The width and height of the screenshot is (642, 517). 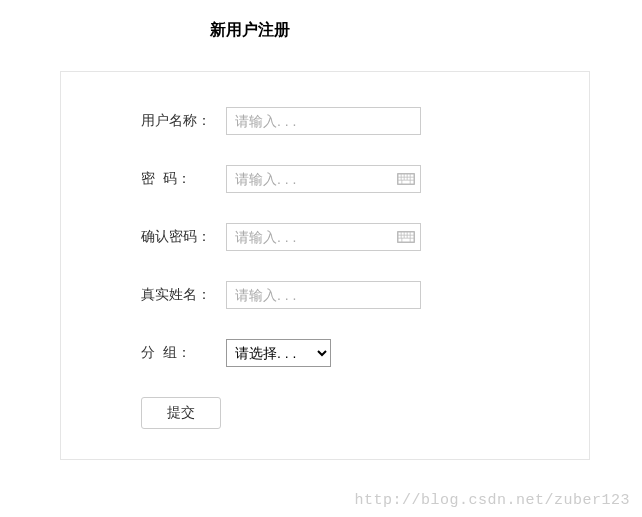 I want to click on group-select: 请选择. . ., so click(x=278, y=353).